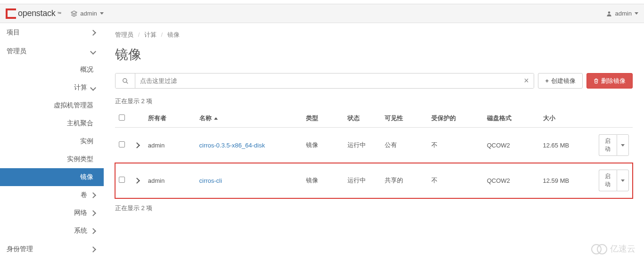 The width and height of the screenshot is (644, 261). What do you see at coordinates (125, 81) in the screenshot?
I see `search-button` at bounding box center [125, 81].